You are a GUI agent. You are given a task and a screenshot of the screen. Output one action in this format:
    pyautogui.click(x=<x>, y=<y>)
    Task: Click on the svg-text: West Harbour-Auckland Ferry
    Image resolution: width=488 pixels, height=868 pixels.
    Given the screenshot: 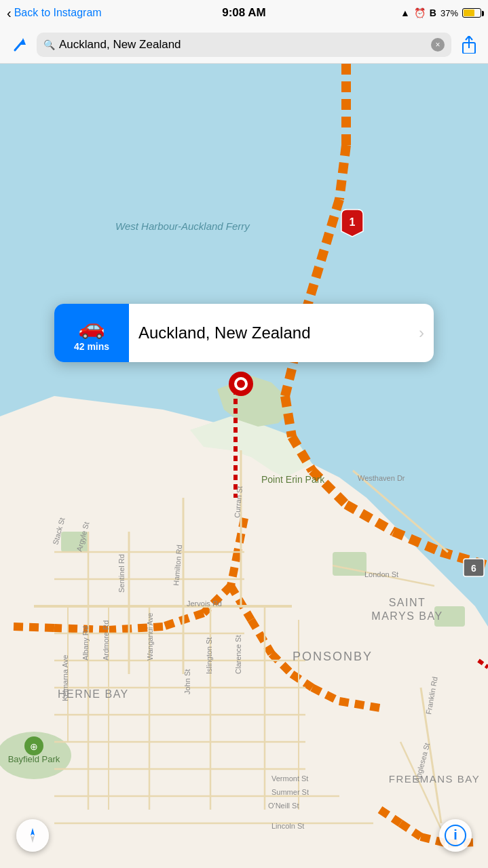 What is the action you would take?
    pyautogui.click(x=183, y=226)
    